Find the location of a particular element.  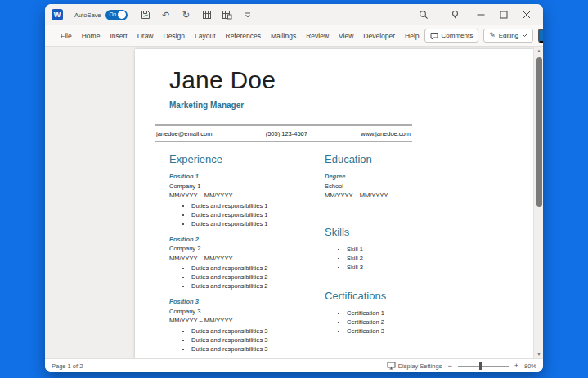

tab-draw: Draw is located at coordinates (146, 36).